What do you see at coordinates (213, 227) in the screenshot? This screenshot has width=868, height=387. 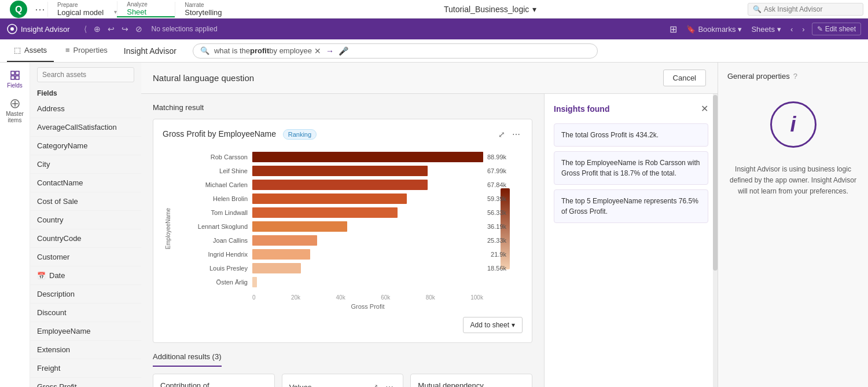 I see `bar-label: Lennart Skoglund` at bounding box center [213, 227].